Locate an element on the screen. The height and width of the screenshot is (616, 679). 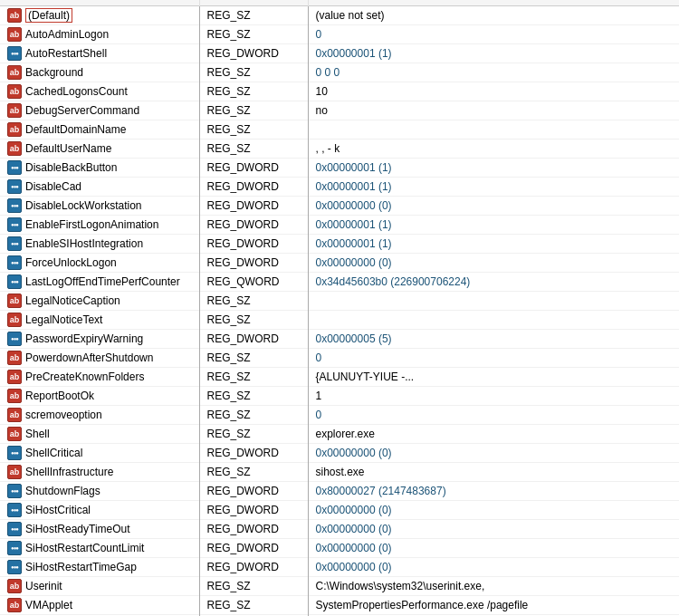
cell-name: ●●●EnableSIHostIntegration is located at coordinates (100, 245).